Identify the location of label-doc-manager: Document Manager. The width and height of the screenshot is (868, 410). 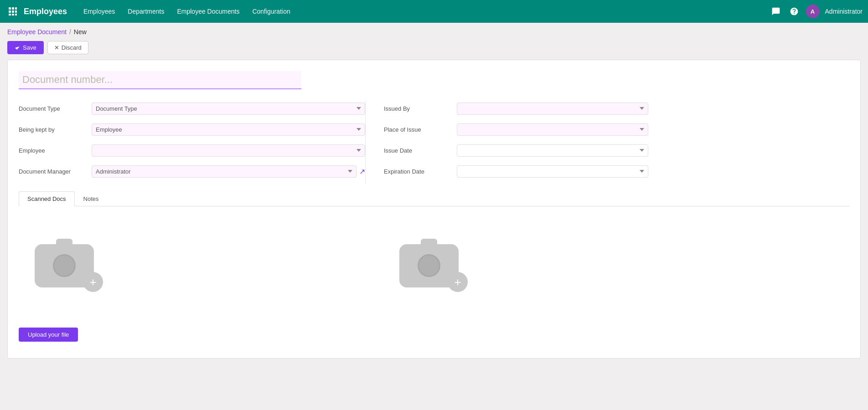
(55, 171).